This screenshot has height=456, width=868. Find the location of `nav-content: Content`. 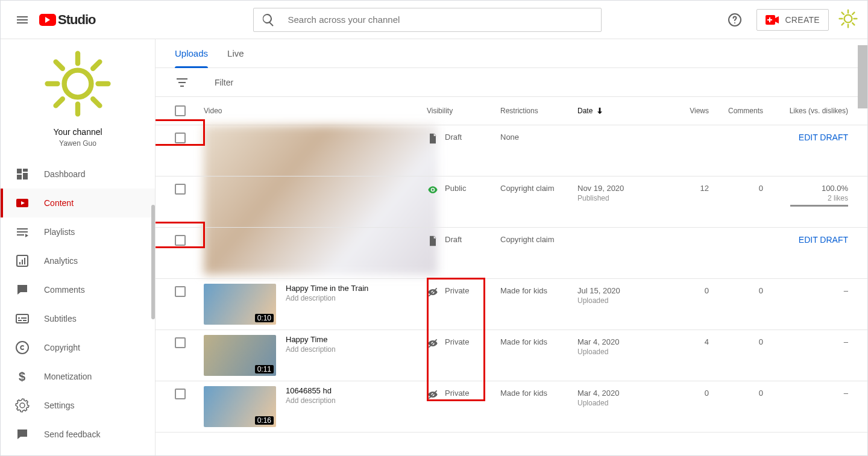

nav-content: Content is located at coordinates (78, 203).